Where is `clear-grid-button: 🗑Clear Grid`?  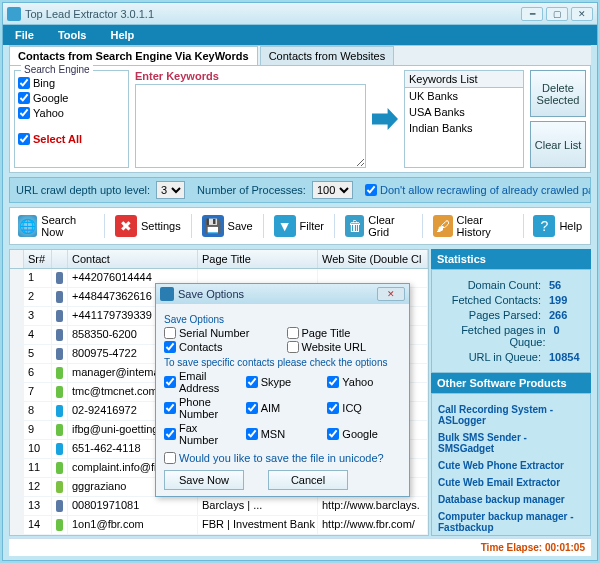 clear-grid-button: 🗑Clear Grid is located at coordinates (378, 226).